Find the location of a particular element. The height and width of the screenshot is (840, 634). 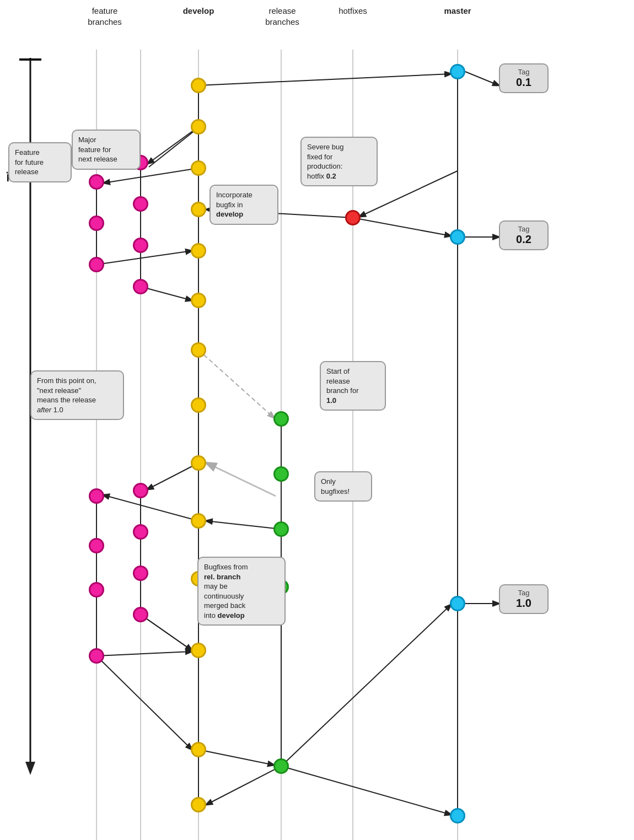

feature-branches-header: feature branches is located at coordinates (105, 17).